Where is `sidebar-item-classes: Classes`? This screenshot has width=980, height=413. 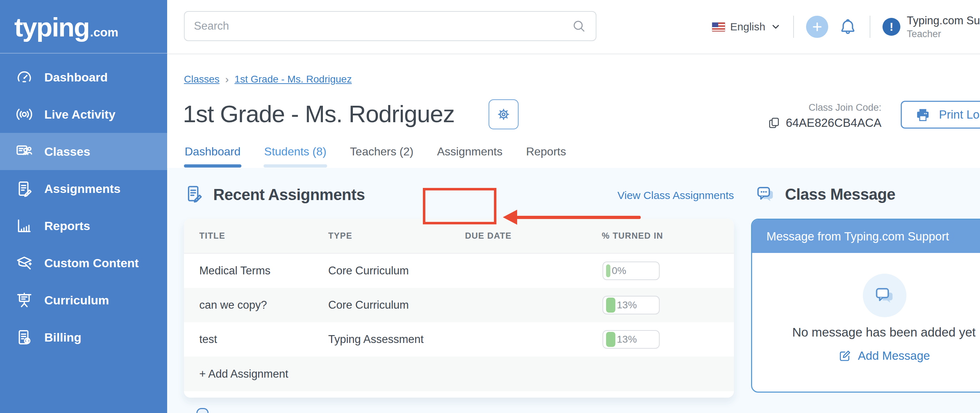
sidebar-item-classes: Classes is located at coordinates (84, 151).